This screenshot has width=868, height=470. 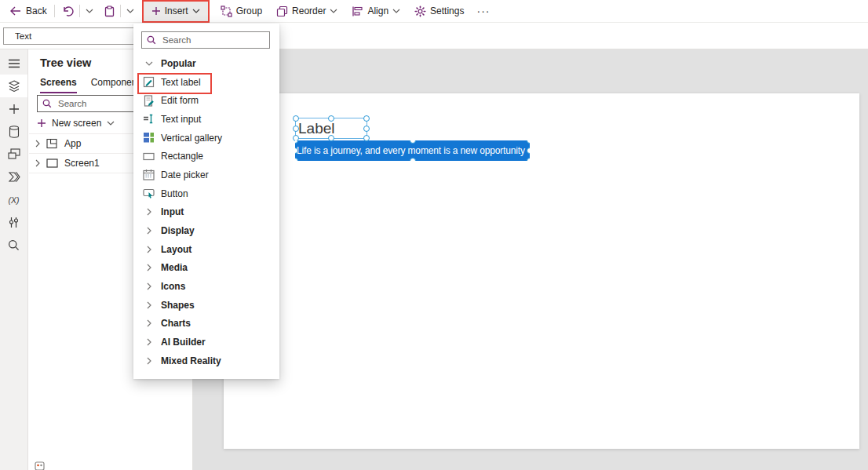 I want to click on power-automate-icon, so click(x=14, y=177).